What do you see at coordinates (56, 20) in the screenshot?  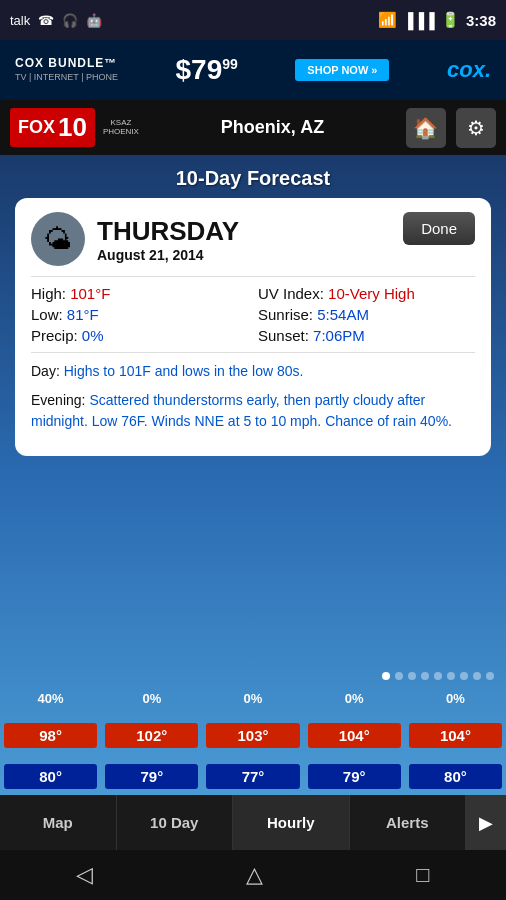 I see `status-icons-left: talk ☎ 🎧 🤖` at bounding box center [56, 20].